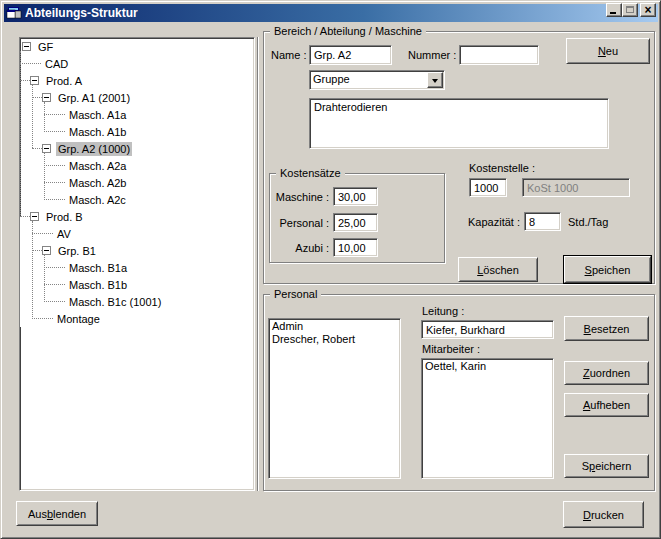 This screenshot has width=661, height=539. What do you see at coordinates (356, 222) in the screenshot?
I see `personal-satz-input` at bounding box center [356, 222].